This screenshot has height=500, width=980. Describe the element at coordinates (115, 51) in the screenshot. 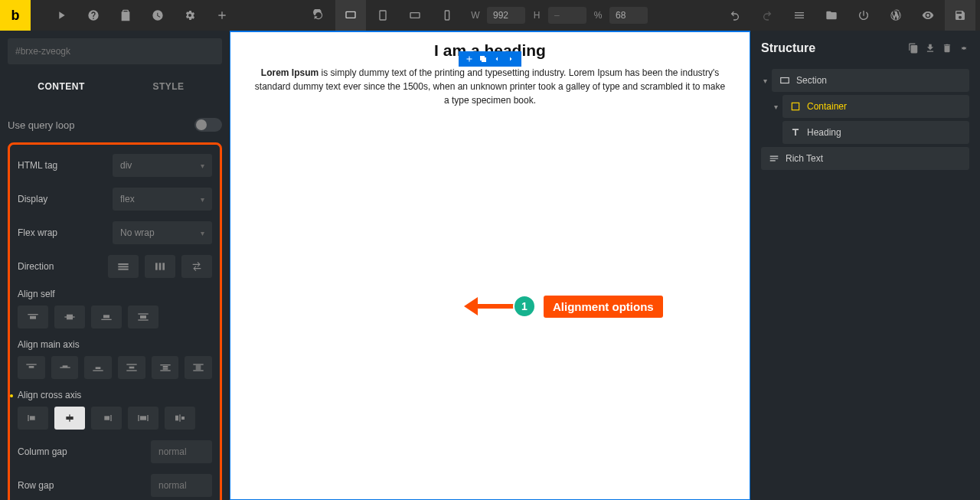

I see `element-id-input` at that location.